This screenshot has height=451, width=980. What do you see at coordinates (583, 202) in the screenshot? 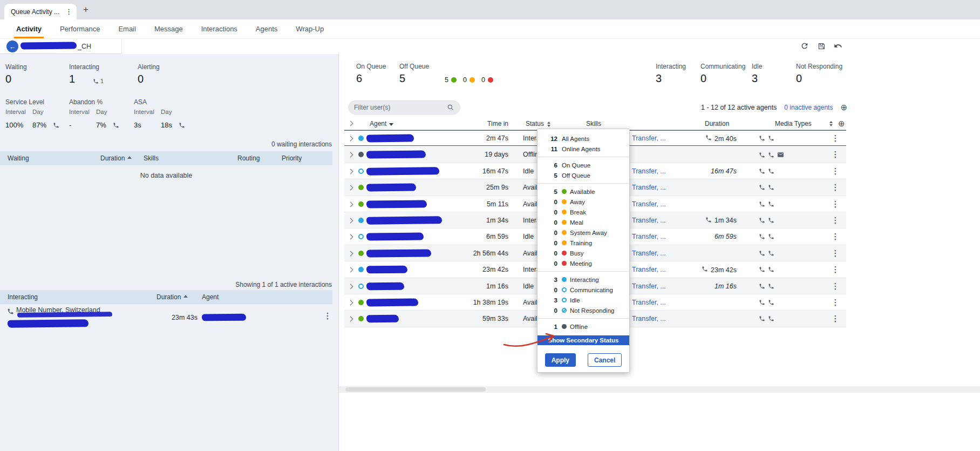
I see `status-filter-item: 0 Away` at bounding box center [583, 202].